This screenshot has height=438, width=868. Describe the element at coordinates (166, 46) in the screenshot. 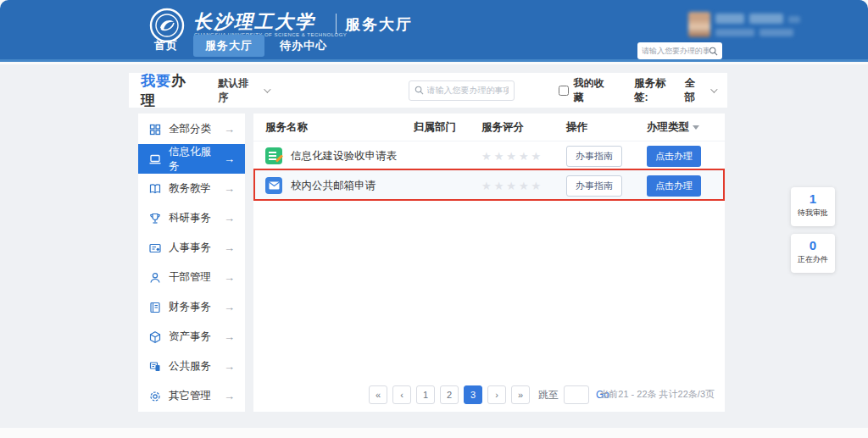

I see `nav-home: 首页` at that location.